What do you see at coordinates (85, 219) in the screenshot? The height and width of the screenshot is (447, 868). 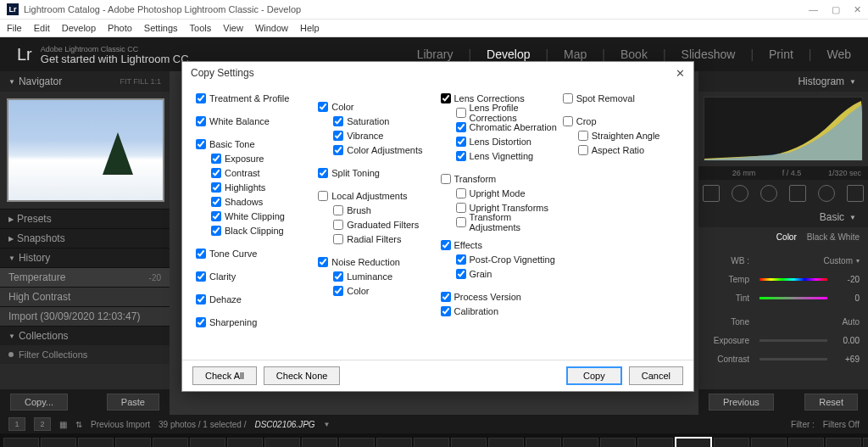 I see `presets-section: ▶Presets` at bounding box center [85, 219].